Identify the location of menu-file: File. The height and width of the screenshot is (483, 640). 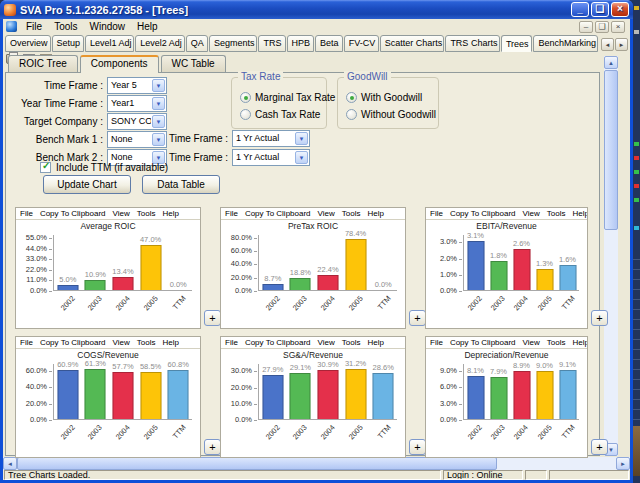
(34, 26).